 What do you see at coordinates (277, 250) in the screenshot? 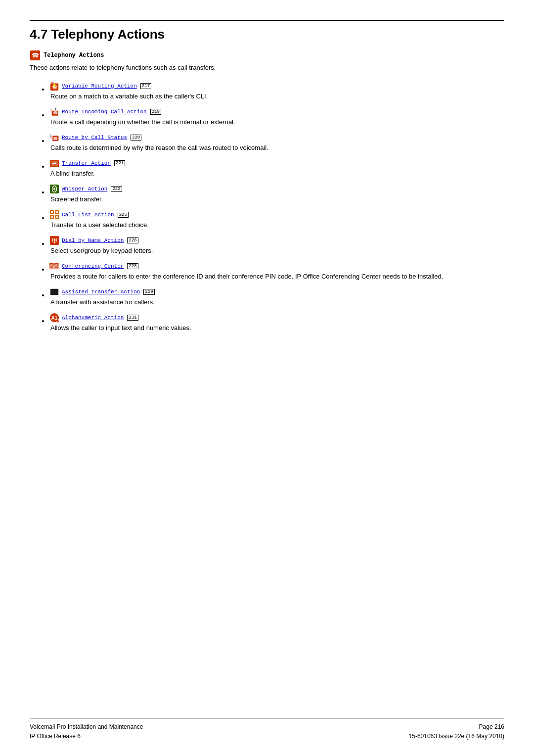
I see `dial-by-name-desc: Select user/group by keypad letters.` at bounding box center [277, 250].